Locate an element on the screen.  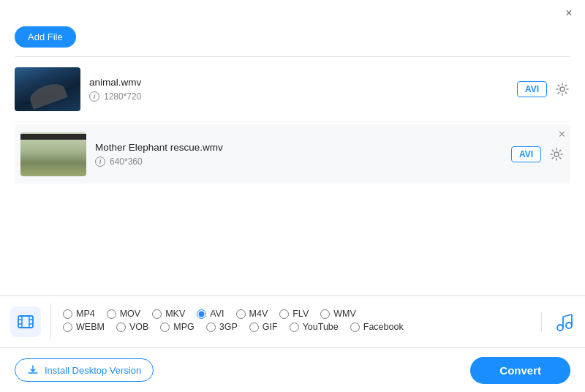
format-options: MP4MOVMKVAVIM4VFLVWMVWEBMVOBMPG3GPGIFYou… is located at coordinates (296, 322).